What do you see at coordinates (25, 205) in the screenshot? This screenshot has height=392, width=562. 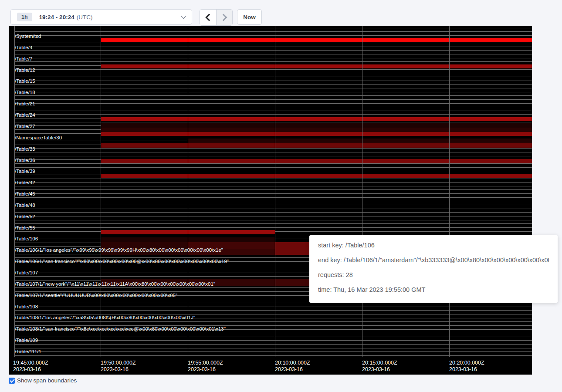 I see `span-label: /Table/48` at bounding box center [25, 205].